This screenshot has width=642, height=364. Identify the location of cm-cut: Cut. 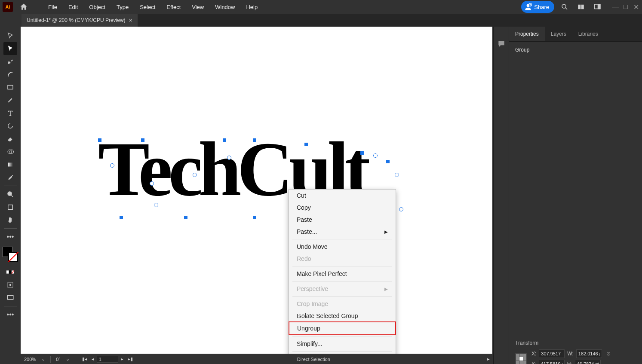
(342, 196).